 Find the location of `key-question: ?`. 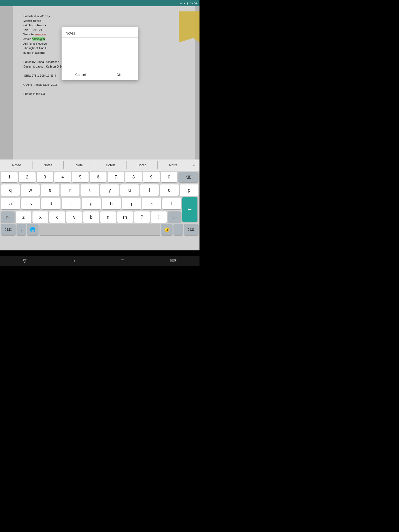

key-question: ? is located at coordinates (142, 217).